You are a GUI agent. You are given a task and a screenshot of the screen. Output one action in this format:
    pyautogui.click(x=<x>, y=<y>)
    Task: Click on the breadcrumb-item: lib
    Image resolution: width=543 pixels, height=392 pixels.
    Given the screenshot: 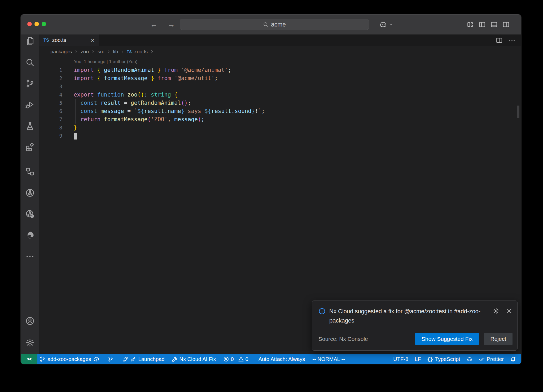 What is the action you would take?
    pyautogui.click(x=116, y=52)
    